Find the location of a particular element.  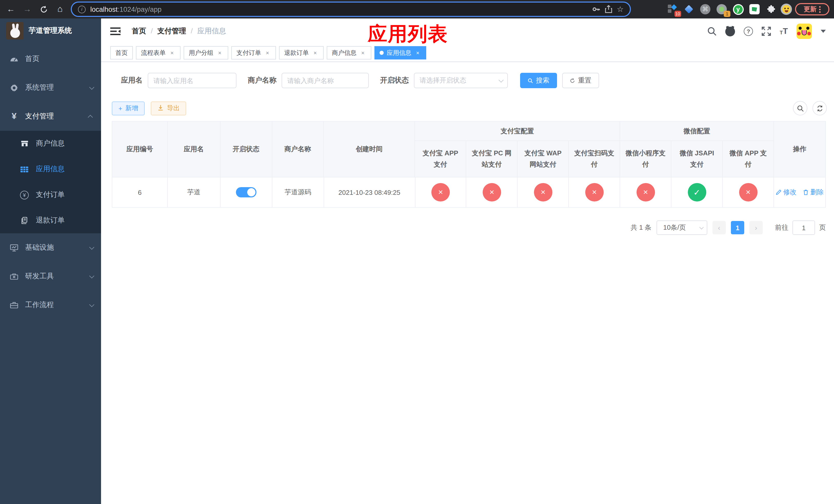

browser-forward-icon: → is located at coordinates (27, 9).